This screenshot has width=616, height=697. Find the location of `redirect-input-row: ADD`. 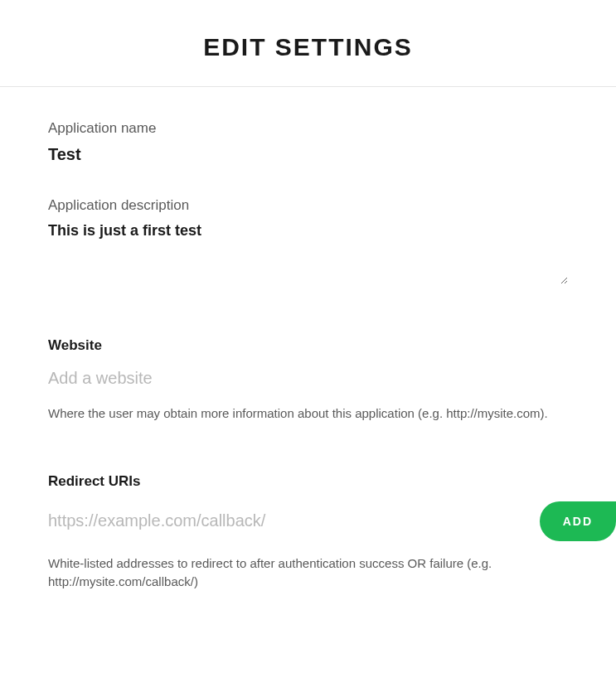

redirect-input-row: ADD is located at coordinates (308, 521).